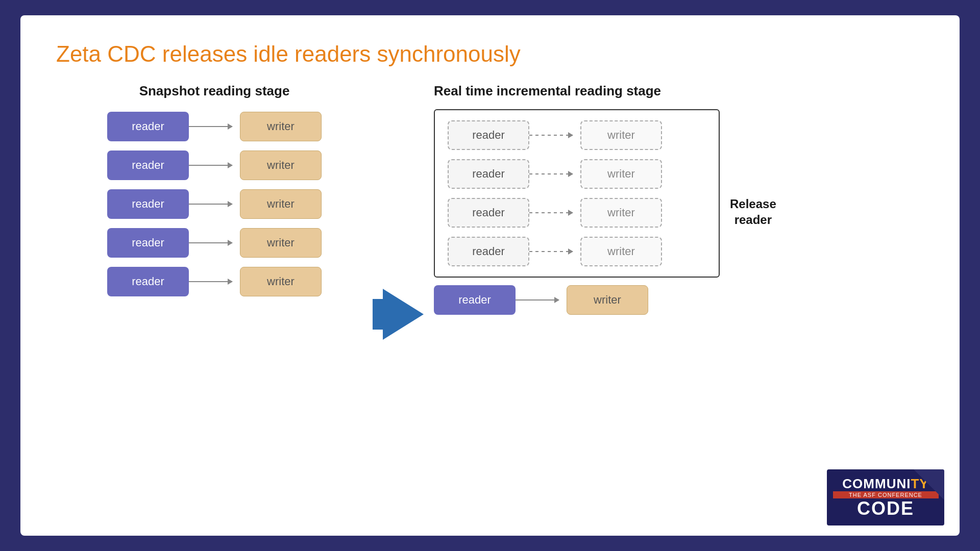  Describe the element at coordinates (214, 91) in the screenshot. I see `left-section-title: Snapshot reading stage` at that location.